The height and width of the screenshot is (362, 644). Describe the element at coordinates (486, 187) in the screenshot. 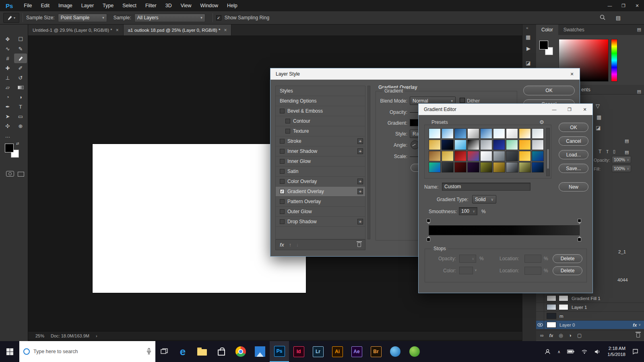

I see `name-input: Custom` at that location.